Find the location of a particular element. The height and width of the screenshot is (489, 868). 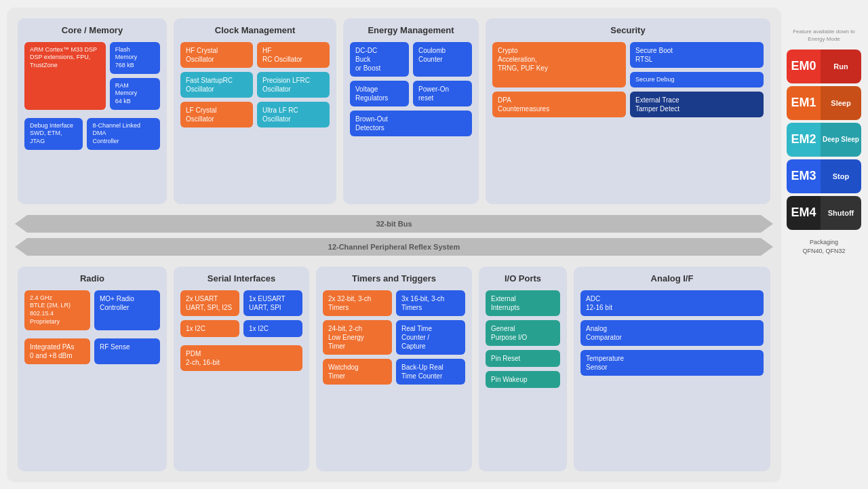

clock-section: Clock Management HF Crystal Oscillator H… is located at coordinates (255, 111).